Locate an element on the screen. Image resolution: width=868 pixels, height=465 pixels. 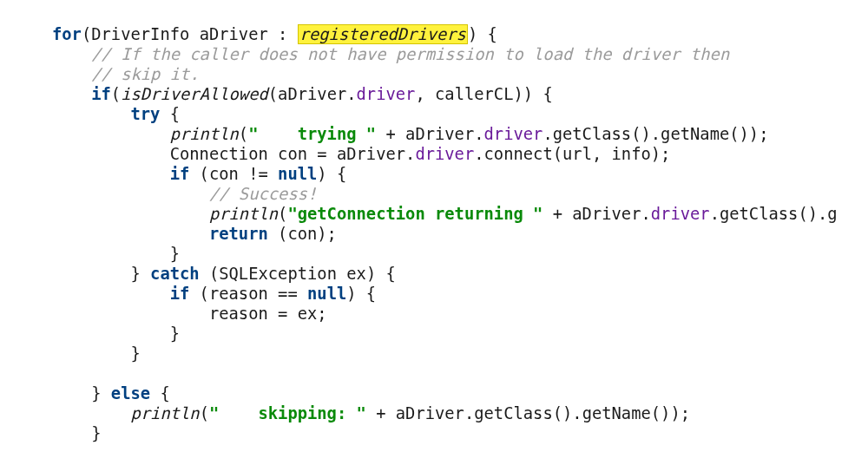
arg-url: url is located at coordinates (577, 154).